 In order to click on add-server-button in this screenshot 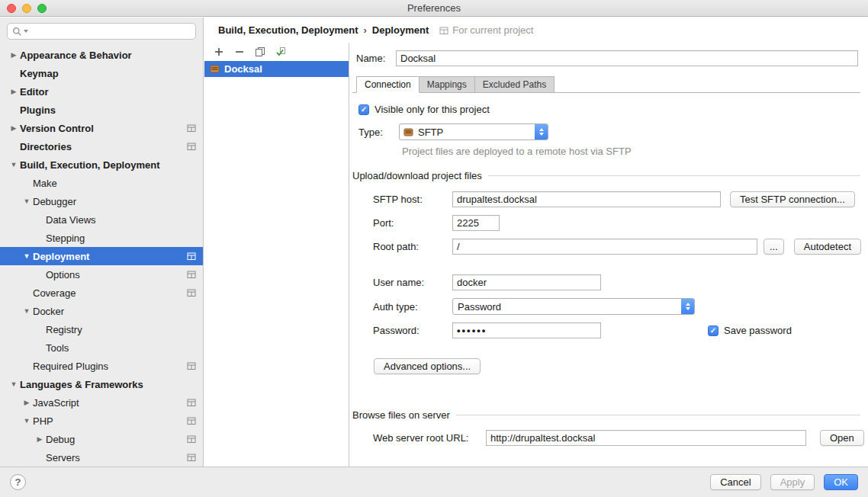, I will do `click(219, 52)`.